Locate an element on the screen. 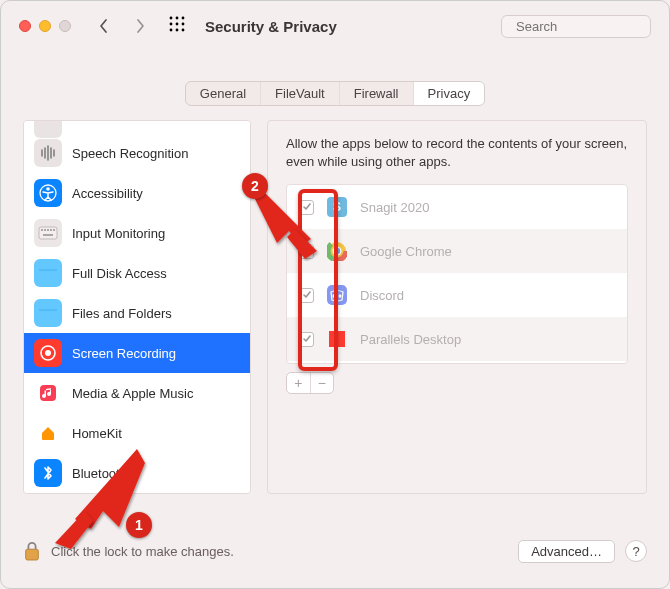  app-row-snagit-2020: SSnagit 2020 is located at coordinates (457, 207).